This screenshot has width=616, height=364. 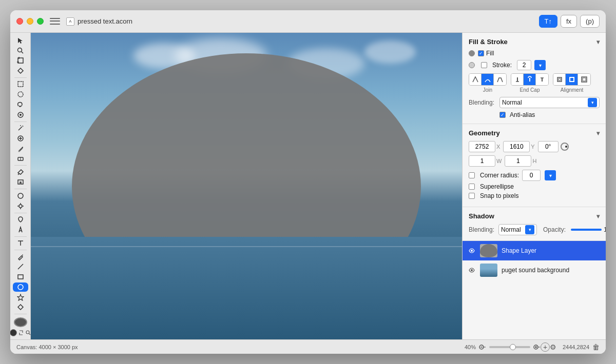 I want to click on toolbar-t-button: T↑, so click(x=548, y=22).